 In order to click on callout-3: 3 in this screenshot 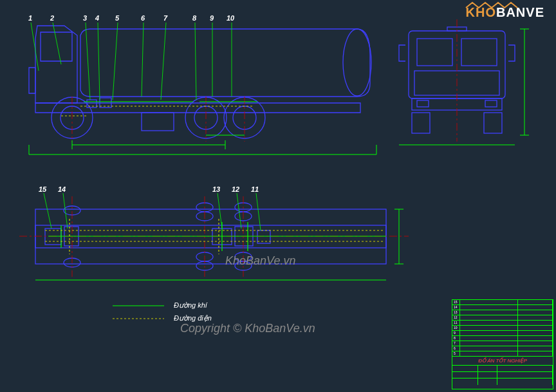, I will do `click(85, 18)`.